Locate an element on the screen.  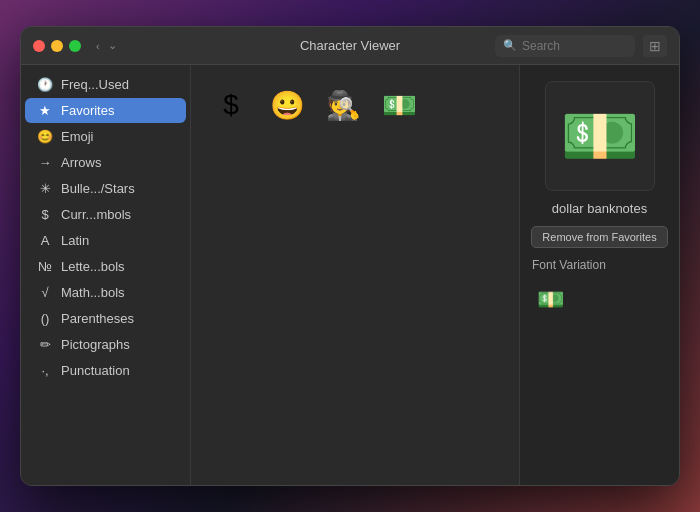
char-item-dollar: $ is located at coordinates (231, 105).